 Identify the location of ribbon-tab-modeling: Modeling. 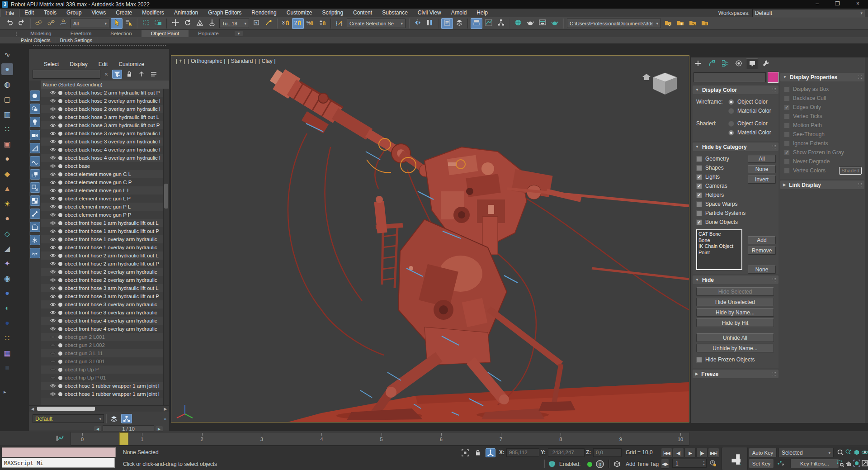
(41, 33).